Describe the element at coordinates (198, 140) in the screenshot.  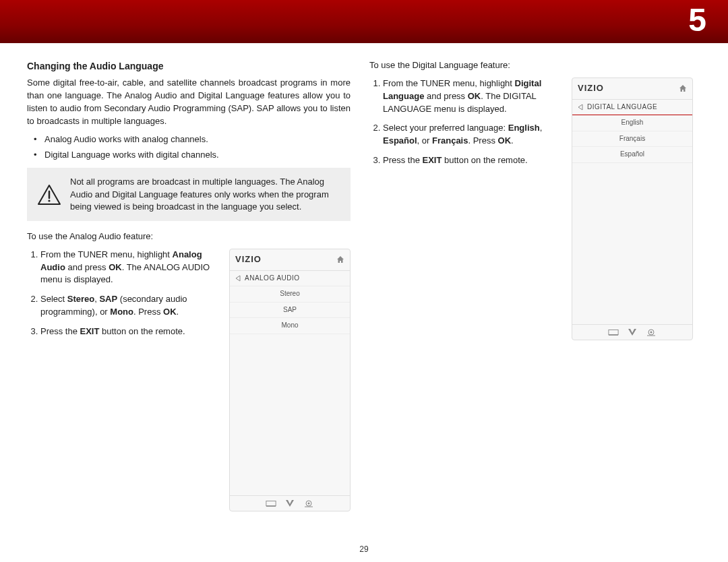
I see `bullet-analog: Analog Audio works with analog channels.` at that location.